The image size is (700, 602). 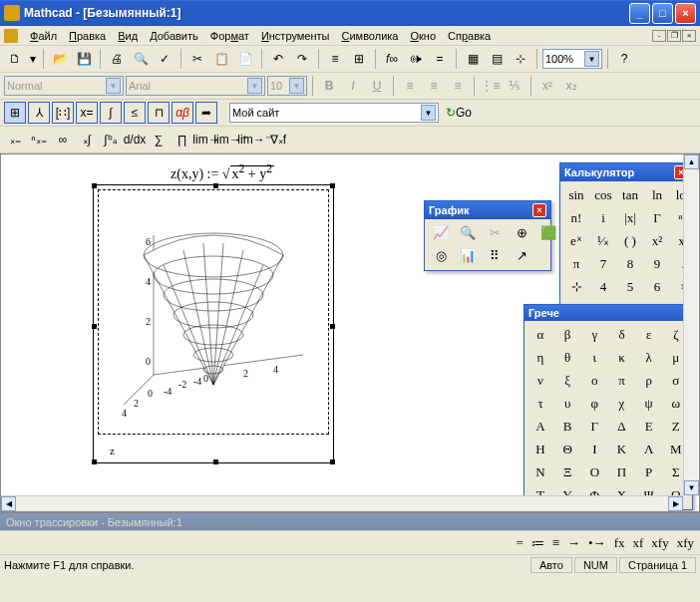 What do you see at coordinates (335, 59) in the screenshot?
I see `align-button: ≡` at bounding box center [335, 59].